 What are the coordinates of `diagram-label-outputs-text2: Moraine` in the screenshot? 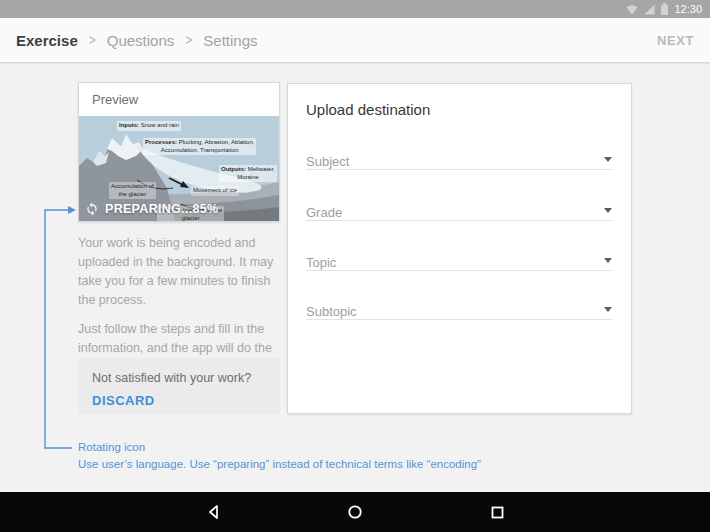 It's located at (248, 178).